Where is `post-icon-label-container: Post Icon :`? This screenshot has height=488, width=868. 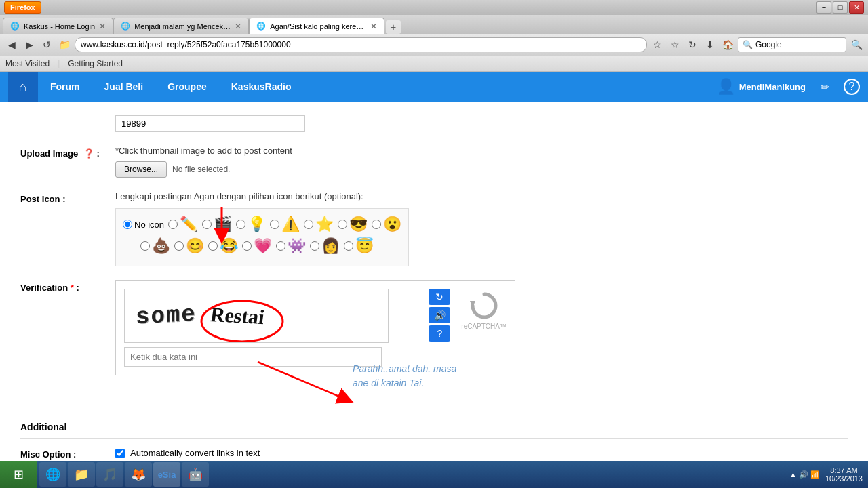 post-icon-label-container: Post Icon : is located at coordinates (68, 229).